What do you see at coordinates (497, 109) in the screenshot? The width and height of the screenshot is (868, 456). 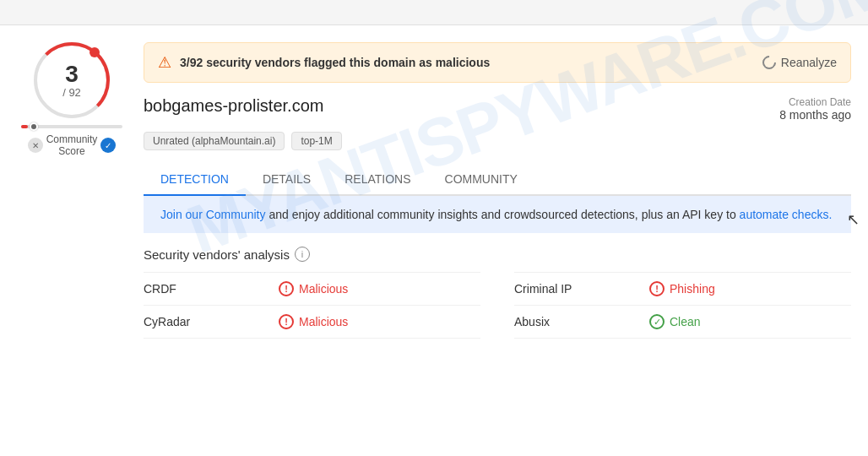 I see `domain-section: bobgames-prolister.com Creation Date 8 m…` at bounding box center [497, 109].